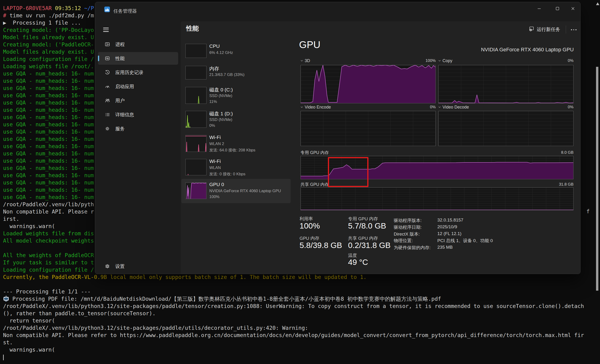  Describe the element at coordinates (310, 226) in the screenshot. I see `utilization-value: 100%` at that location.